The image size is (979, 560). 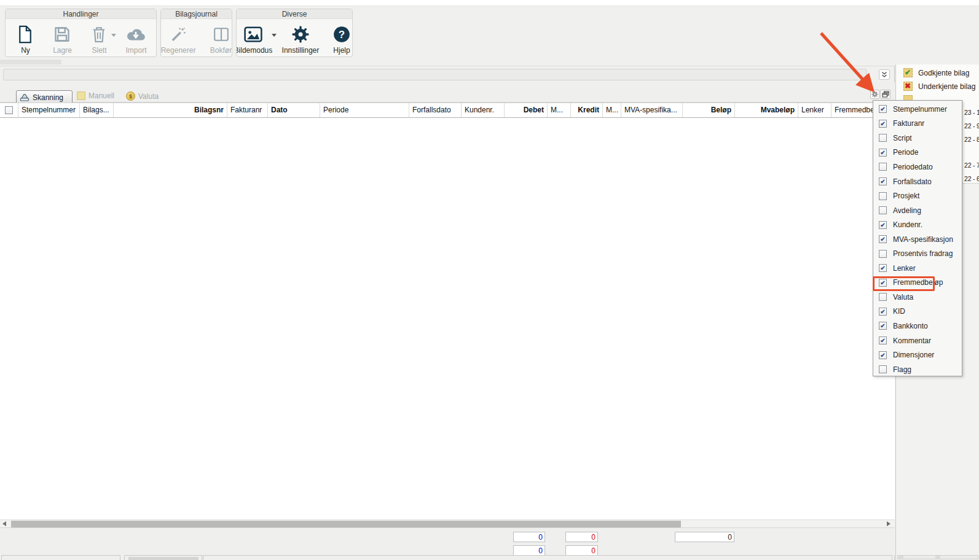 What do you see at coordinates (447, 523) in the screenshot?
I see `horizontal-scrollbar` at bounding box center [447, 523].